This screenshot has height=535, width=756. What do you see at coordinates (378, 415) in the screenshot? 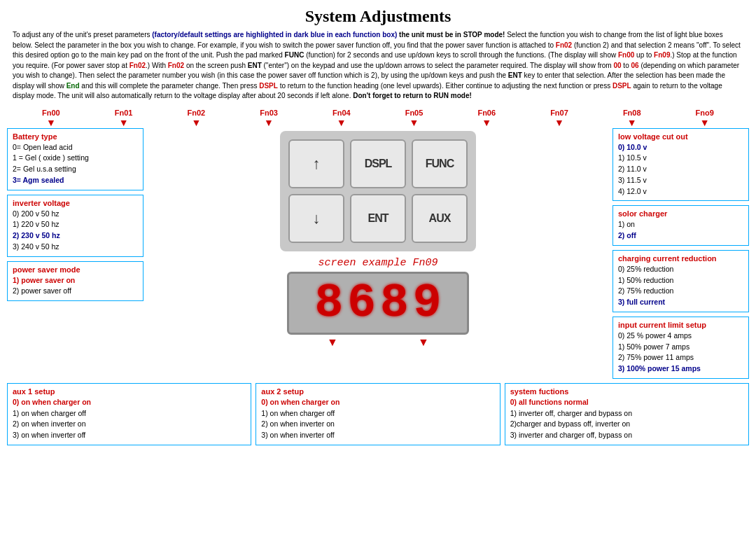
I see `bottom-row: aux 1 setup 0) on when charger on 1) on …` at bounding box center [378, 415].